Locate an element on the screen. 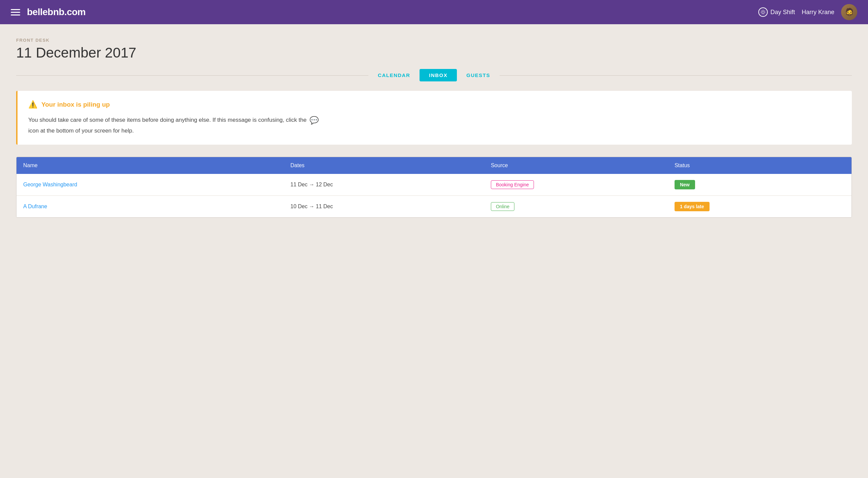 The height and width of the screenshot is (478, 868). username-label: Harry Krane is located at coordinates (818, 12).